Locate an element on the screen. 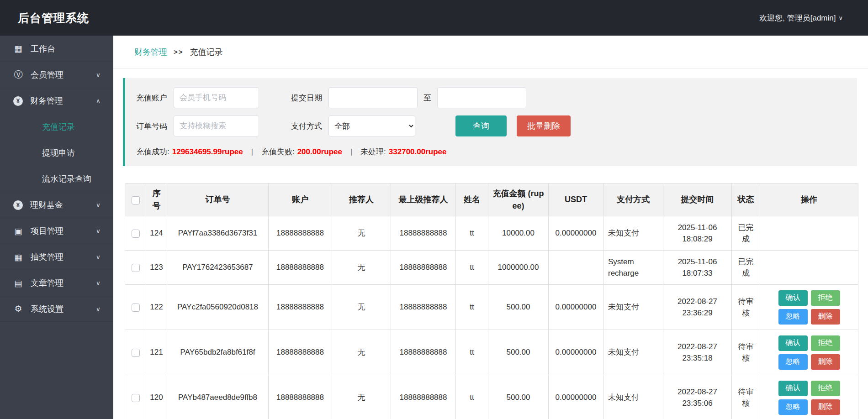 Image resolution: width=868 pixels, height=419 pixels. table-row: 122PAYc2fa0560920d081818888888888无188888… is located at coordinates (492, 308).